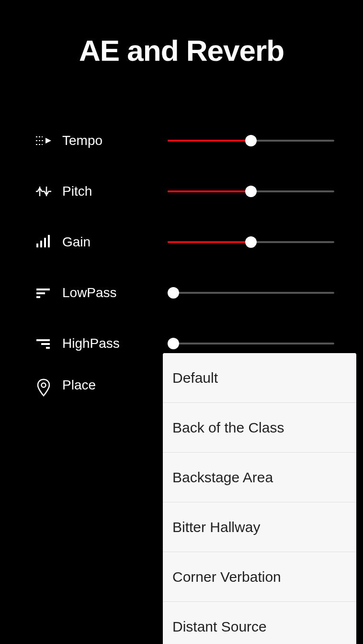 The width and height of the screenshot is (363, 644). What do you see at coordinates (182, 51) in the screenshot?
I see `page-title: AE and Reverb` at bounding box center [182, 51].